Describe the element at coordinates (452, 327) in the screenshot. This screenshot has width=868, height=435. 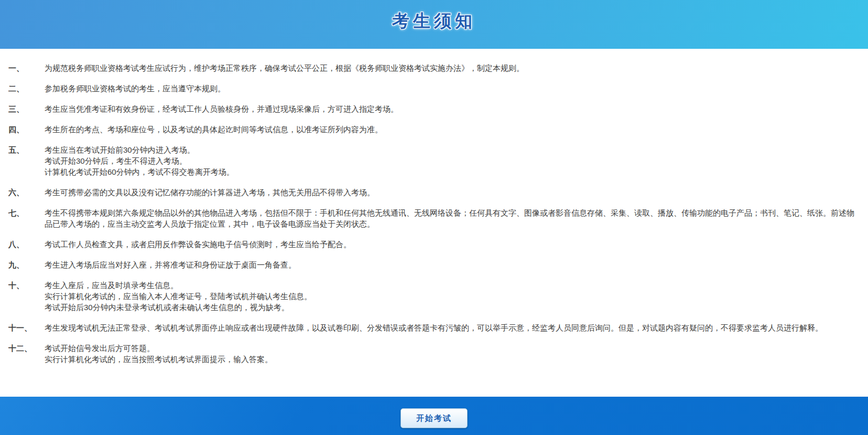
I see `notice-item-text: 考生发现考试机无法正常登录、考试机考试界面停止响应或者出现硬件故障，以及试卷印刷…` at that location.